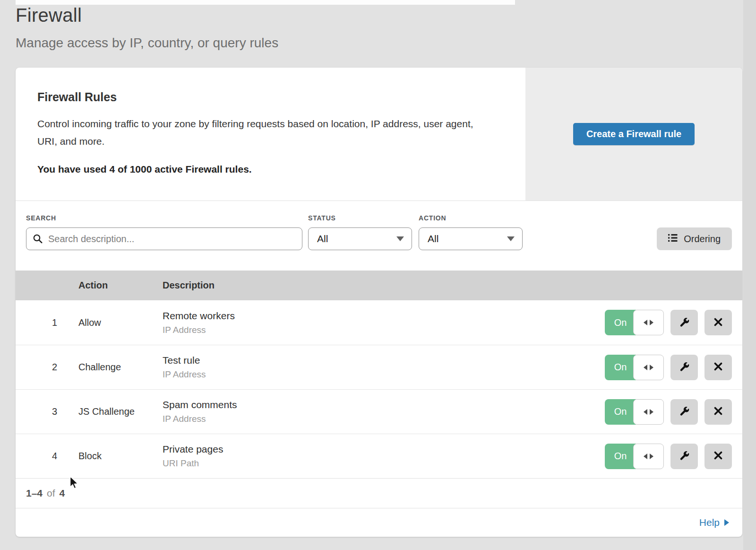  Describe the element at coordinates (147, 43) in the screenshot. I see `page-subtitle: Manage access by IP, country, or query r…` at that location.